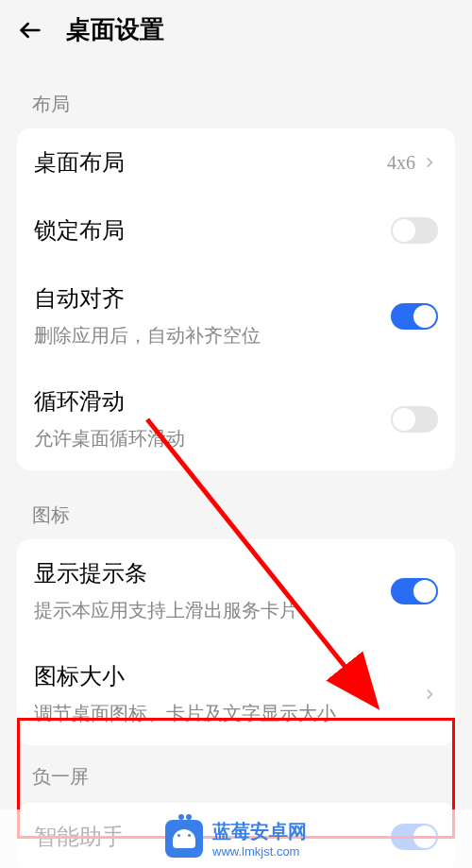  I want to click on back-icon, so click(30, 30).